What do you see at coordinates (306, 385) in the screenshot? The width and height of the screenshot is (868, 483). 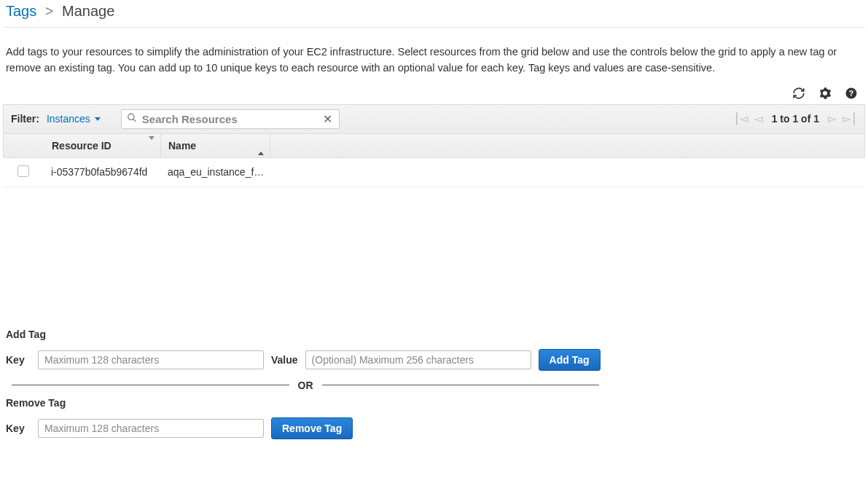 I see `or-text: OR` at bounding box center [306, 385].